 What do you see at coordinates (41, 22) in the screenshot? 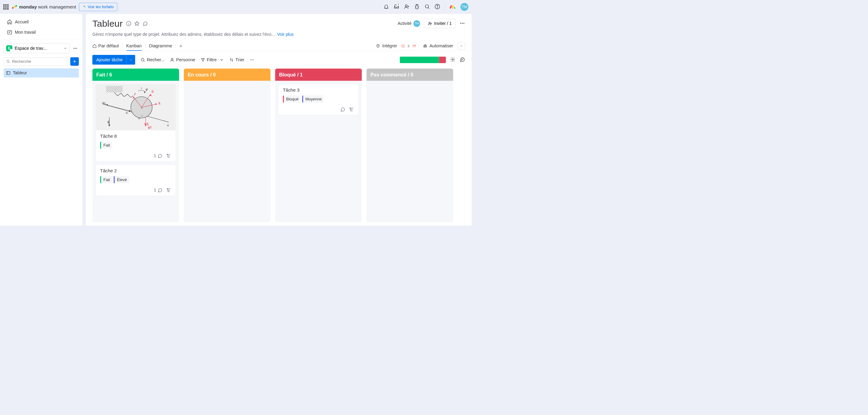
I see `sidebar-home: Accueil` at bounding box center [41, 22].